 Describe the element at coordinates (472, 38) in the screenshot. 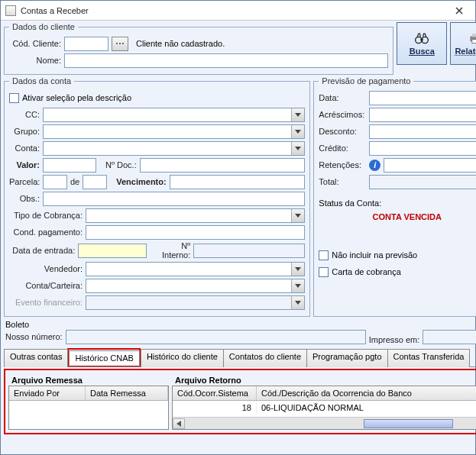

I see `printer-icon` at that location.